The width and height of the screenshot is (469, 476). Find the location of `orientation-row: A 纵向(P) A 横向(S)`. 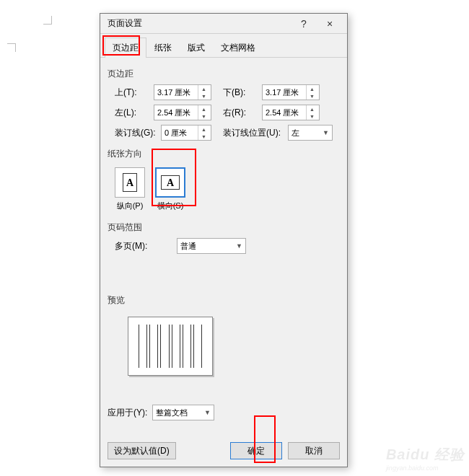

orientation-row: A 纵向(P) A 横向(S) is located at coordinates (224, 189).